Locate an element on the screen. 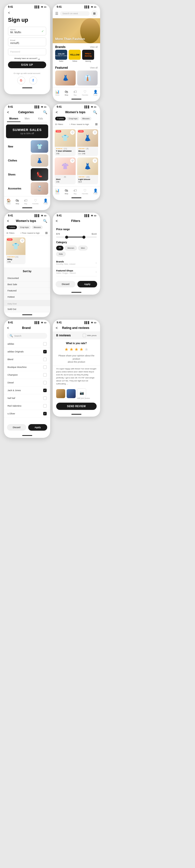 This screenshot has height=868, width=195. brand-nafnaf: Naf Naf is located at coordinates (27, 398).